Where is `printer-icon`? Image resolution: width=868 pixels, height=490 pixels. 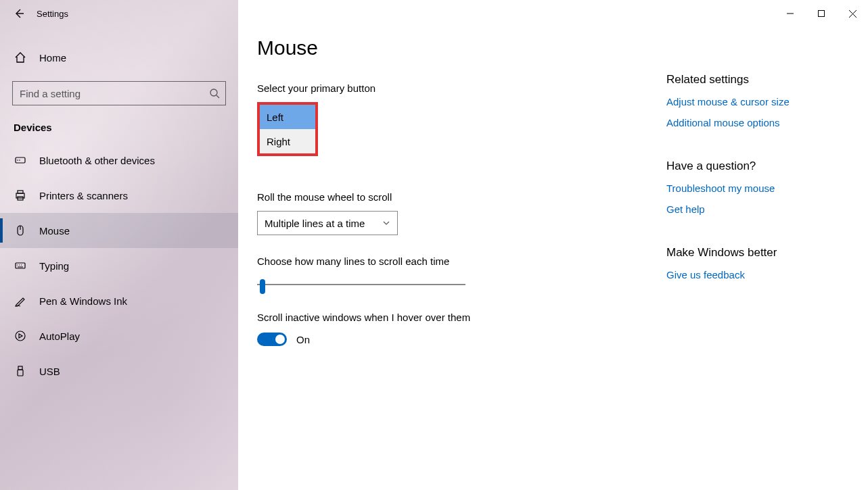 printer-icon is located at coordinates (20, 195).